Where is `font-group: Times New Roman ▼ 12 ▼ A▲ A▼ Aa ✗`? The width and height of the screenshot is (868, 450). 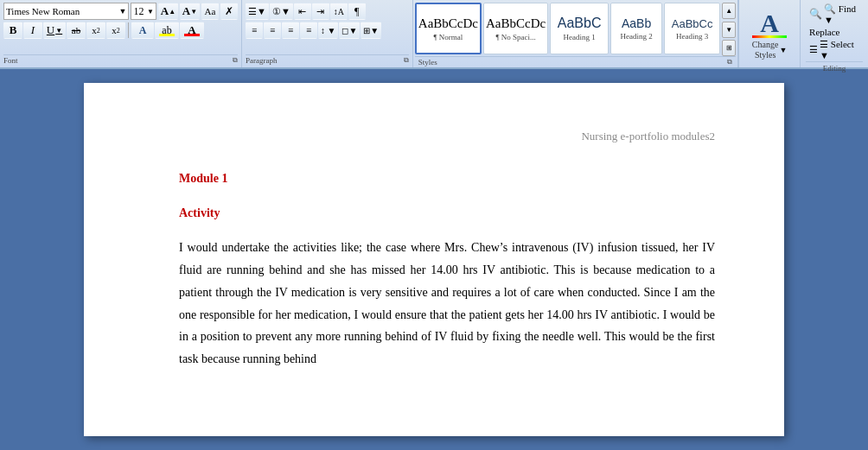 font-group: Times New Roman ▼ 12 ▼ A▲ A▼ Aa ✗ is located at coordinates (121, 34).